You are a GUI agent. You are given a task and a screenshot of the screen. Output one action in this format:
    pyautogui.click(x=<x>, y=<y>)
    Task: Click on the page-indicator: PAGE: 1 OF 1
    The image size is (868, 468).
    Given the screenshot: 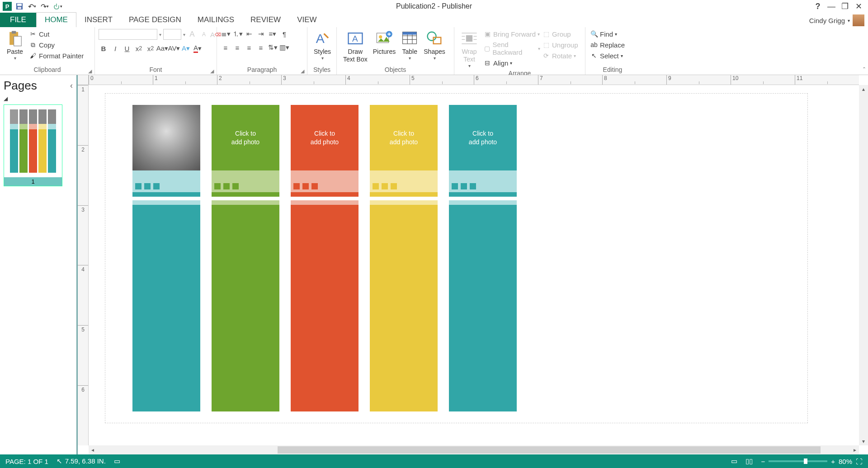 What is the action you would take?
    pyautogui.click(x=27, y=461)
    